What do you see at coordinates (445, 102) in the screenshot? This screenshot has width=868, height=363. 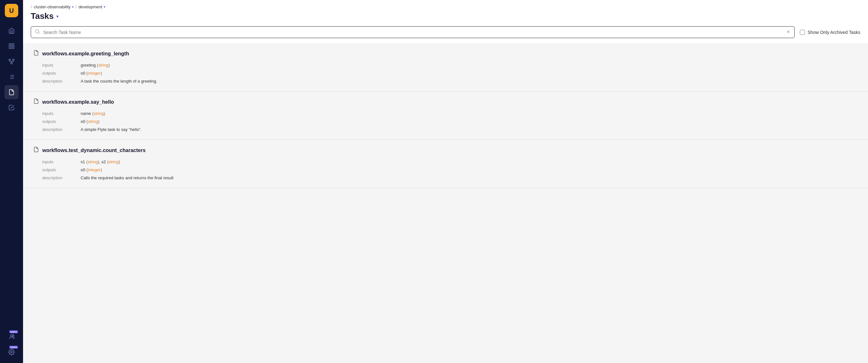 I see `task-header: workflows.example.say_hello` at bounding box center [445, 102].